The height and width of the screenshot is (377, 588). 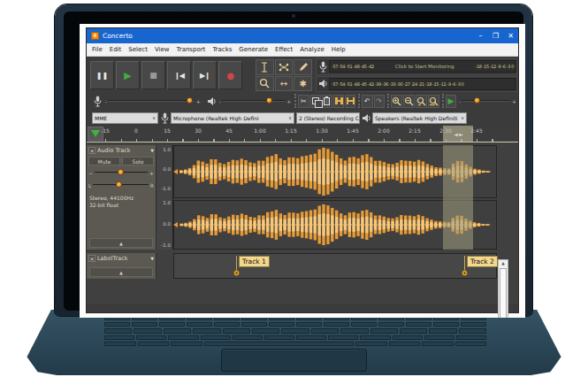 I want to click on pause-button: ❚❚, so click(x=103, y=75).